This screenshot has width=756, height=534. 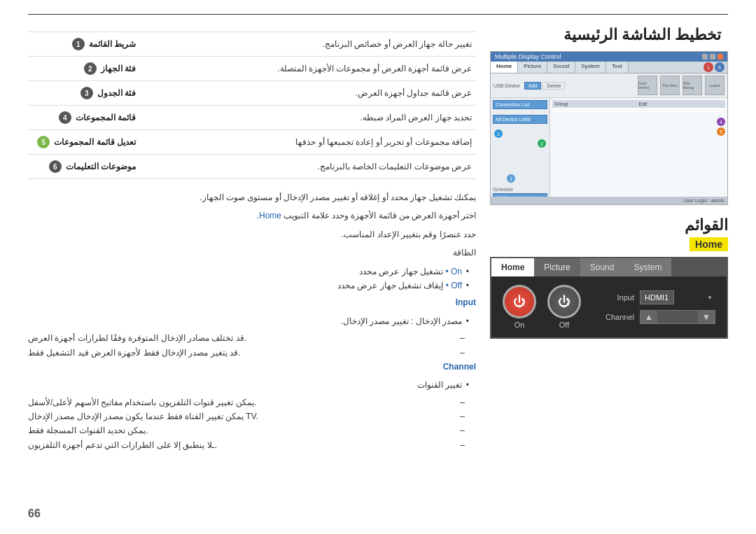 I want to click on tab-sound: Sound, so click(x=602, y=267).